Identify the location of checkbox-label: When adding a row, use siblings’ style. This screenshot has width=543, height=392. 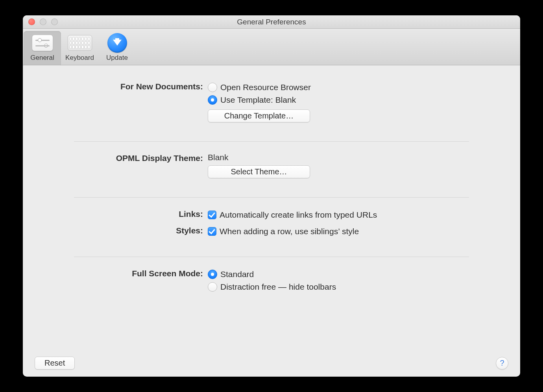
(289, 231).